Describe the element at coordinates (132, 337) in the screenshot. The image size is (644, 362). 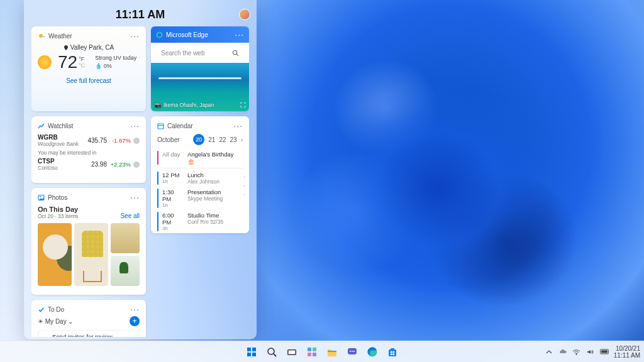
I see `star-icon: ☆` at that location.